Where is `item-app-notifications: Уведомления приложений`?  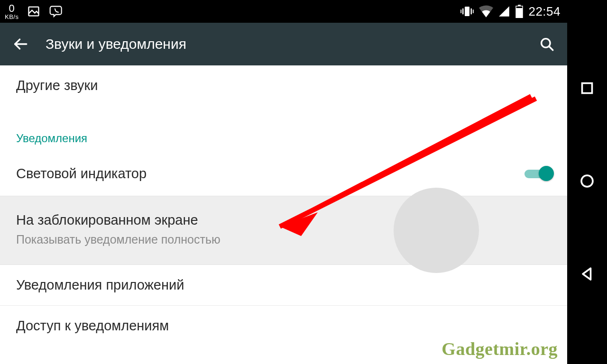
item-app-notifications: Уведомления приложений is located at coordinates (284, 285).